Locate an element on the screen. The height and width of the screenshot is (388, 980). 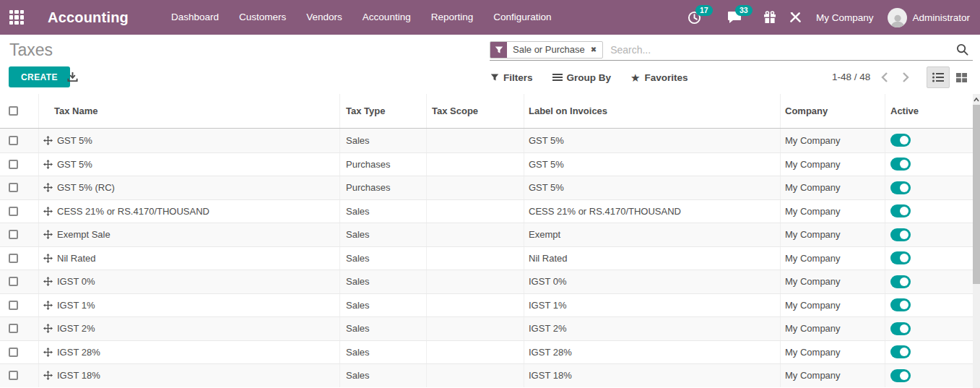
column-tax-name: Tax Name is located at coordinates (189, 111).